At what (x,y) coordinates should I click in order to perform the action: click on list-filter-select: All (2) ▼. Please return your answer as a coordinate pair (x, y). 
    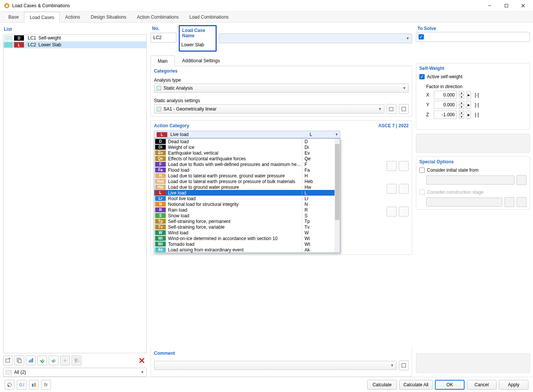
    Looking at the image, I should click on (75, 372).